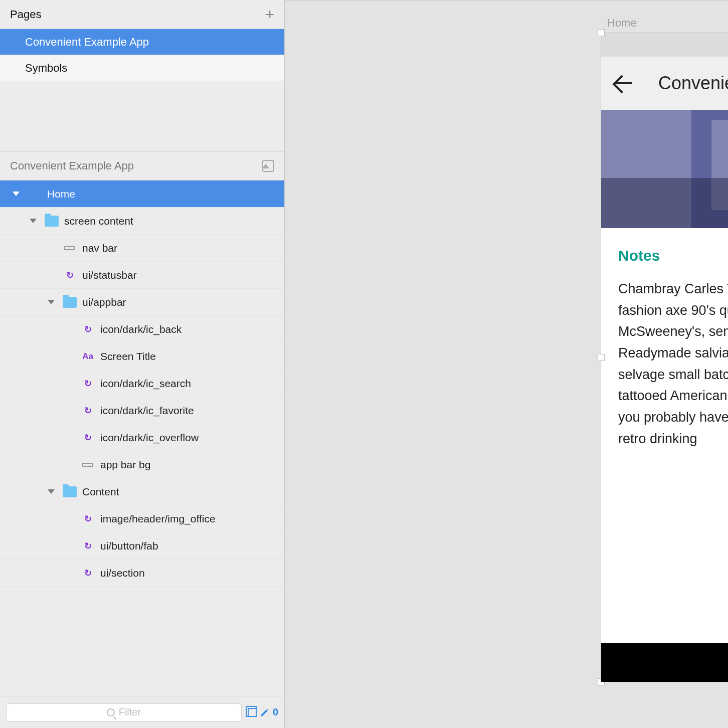 The height and width of the screenshot is (728, 728). I want to click on page-row: Symbols, so click(142, 68).